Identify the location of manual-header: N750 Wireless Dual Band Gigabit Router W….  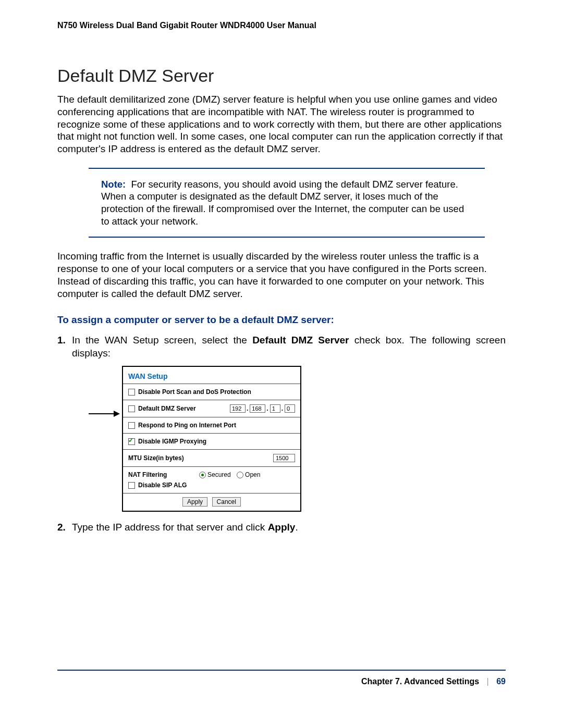
(282, 26).